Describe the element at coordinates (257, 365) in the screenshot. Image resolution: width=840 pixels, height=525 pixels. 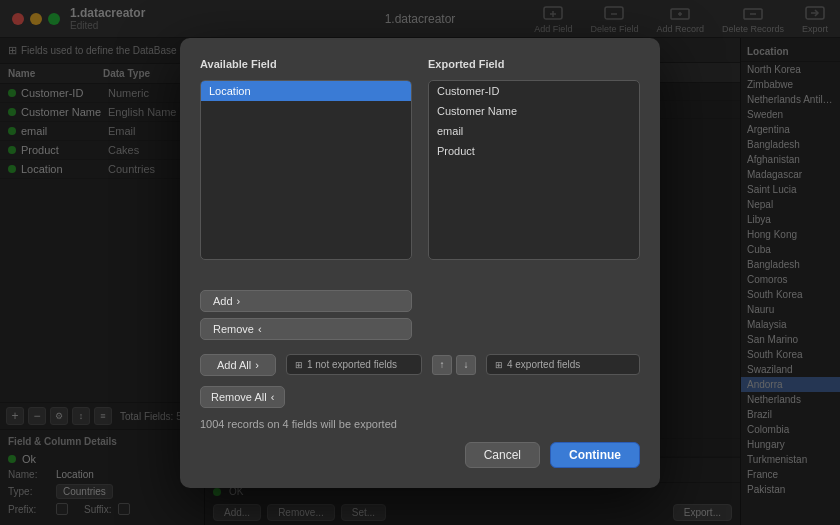
I see `add-all-chevron-icon: ›` at that location.